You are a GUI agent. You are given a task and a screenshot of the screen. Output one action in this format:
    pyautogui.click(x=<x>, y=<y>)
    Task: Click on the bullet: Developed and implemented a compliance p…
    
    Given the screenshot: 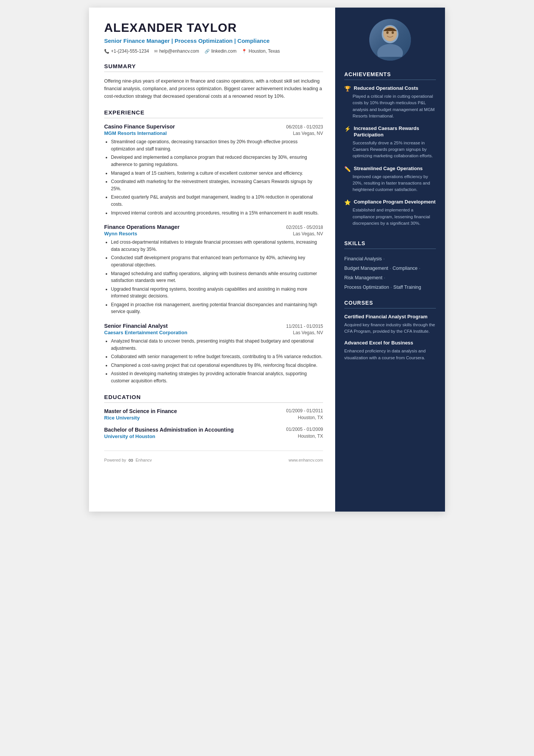 What is the action you would take?
    pyautogui.click(x=217, y=161)
    